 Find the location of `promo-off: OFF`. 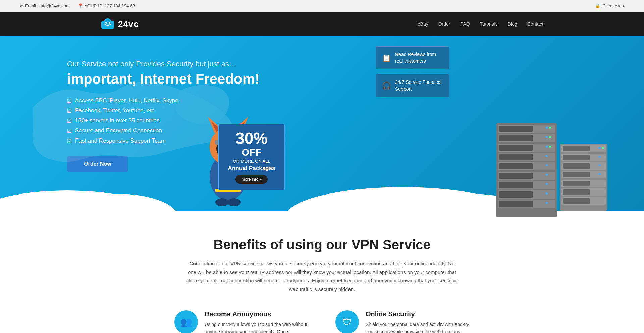

promo-off: OFF is located at coordinates (252, 152).